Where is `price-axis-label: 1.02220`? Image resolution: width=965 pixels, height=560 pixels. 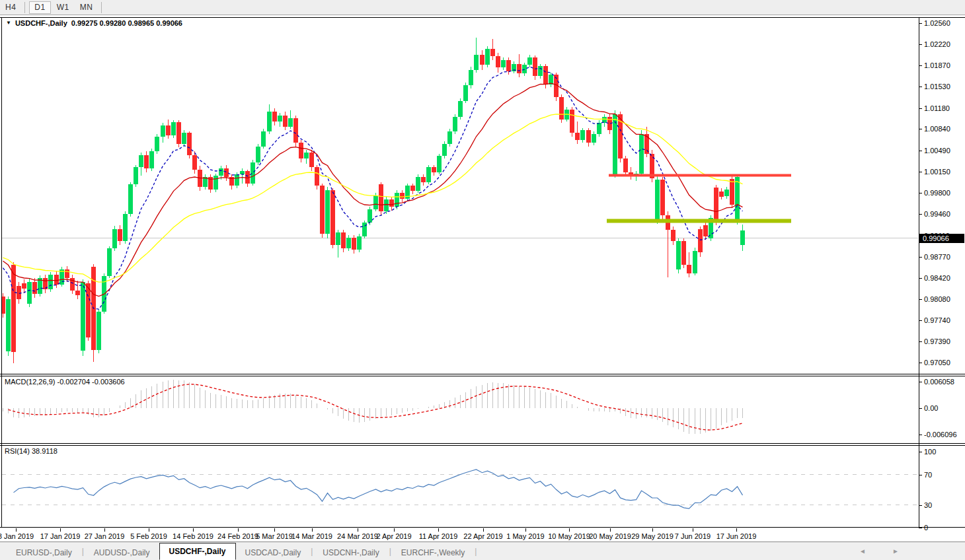 price-axis-label: 1.02220 is located at coordinates (937, 45).